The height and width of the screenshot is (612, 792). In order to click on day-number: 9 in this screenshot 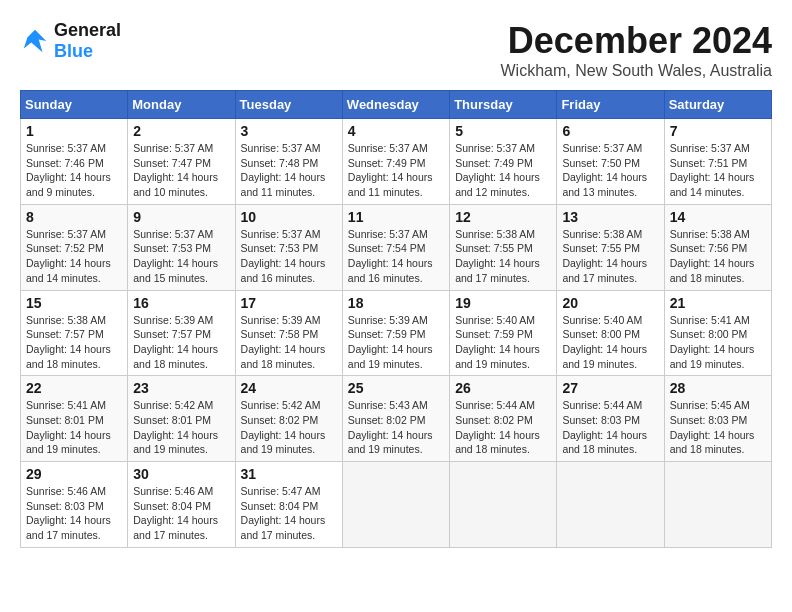, I will do `click(181, 217)`.